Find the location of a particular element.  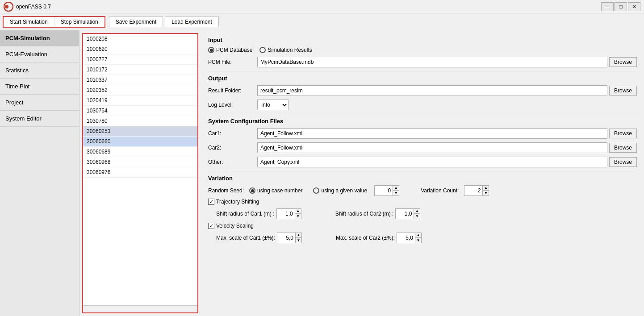

shift-car2-spinbox-btns: ▲ ▼ is located at coordinates (417, 214).